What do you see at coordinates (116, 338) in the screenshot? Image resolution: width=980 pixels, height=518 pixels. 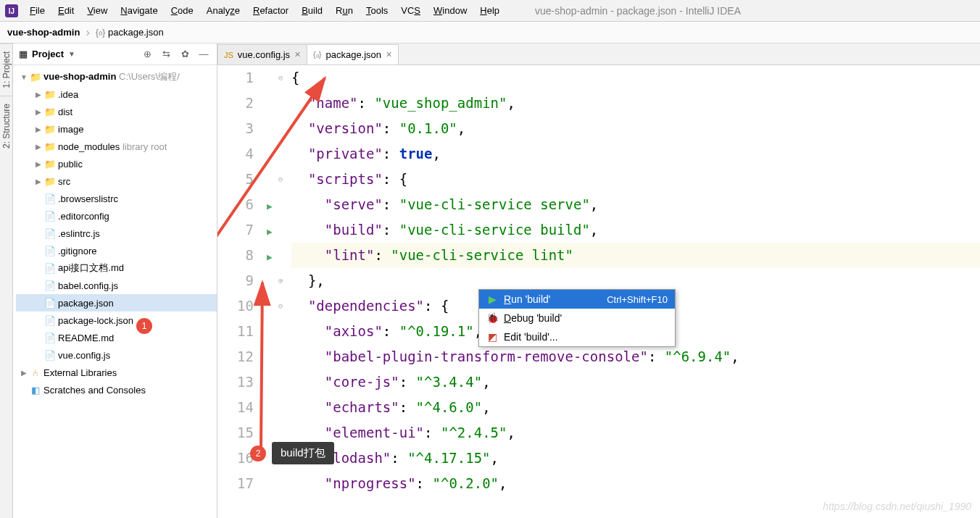 I see `tree-node-README-md: 📄README.md` at bounding box center [116, 338].